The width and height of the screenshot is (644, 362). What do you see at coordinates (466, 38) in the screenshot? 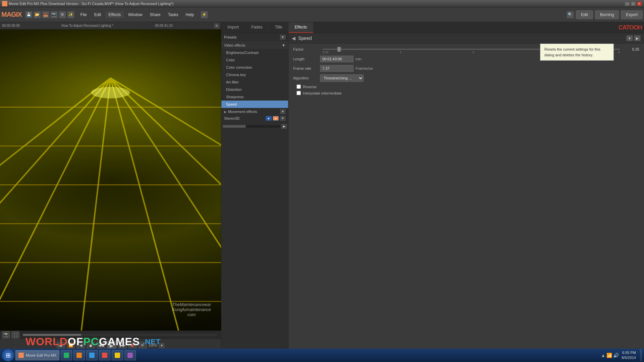
I see `speed-header: ◀ Speed ▼ ▶` at bounding box center [466, 38].